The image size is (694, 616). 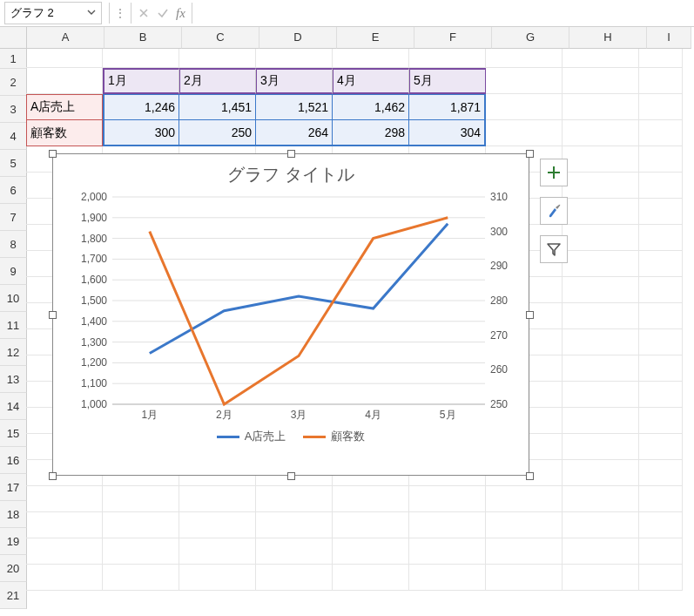 What do you see at coordinates (298, 38) in the screenshot?
I see `column-header: D` at bounding box center [298, 38].